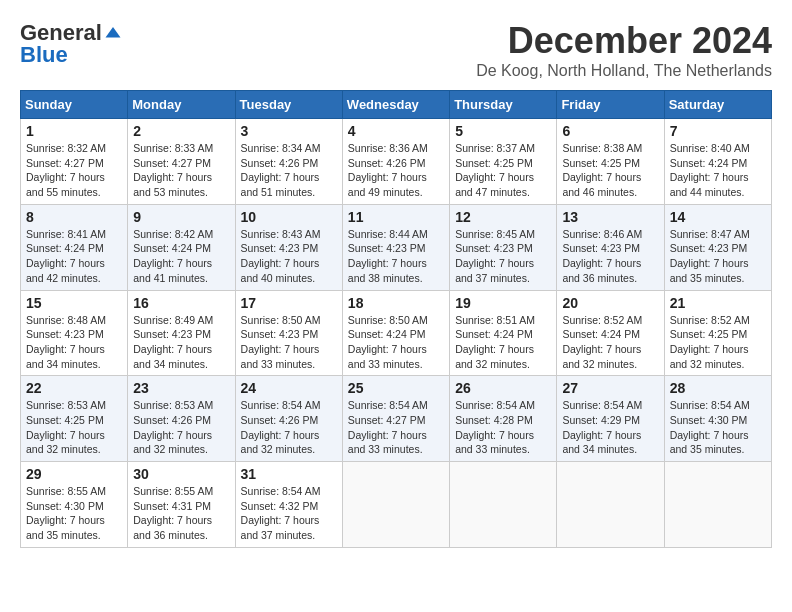 The height and width of the screenshot is (612, 792). What do you see at coordinates (66, 148) in the screenshot?
I see `sunrise-label: Sunrise: 8:32 AM` at bounding box center [66, 148].